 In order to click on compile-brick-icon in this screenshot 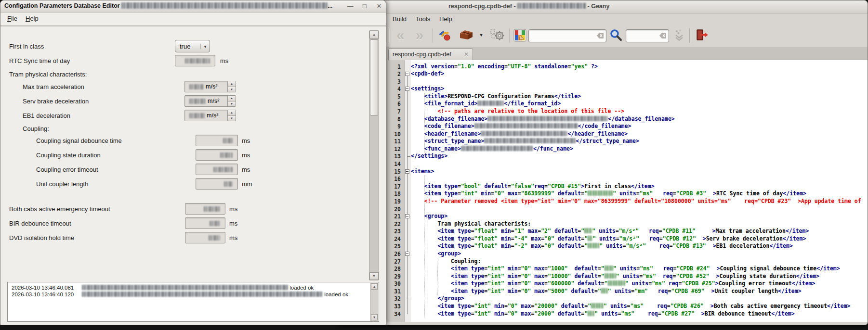, I will do `click(466, 35)`.